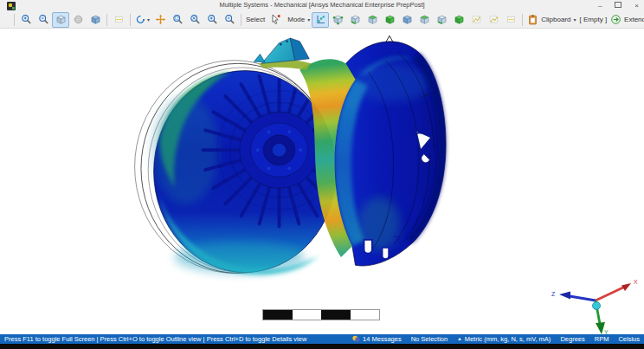 The height and width of the screenshot is (349, 644). I want to click on messages-count: 14 Messages, so click(383, 339).